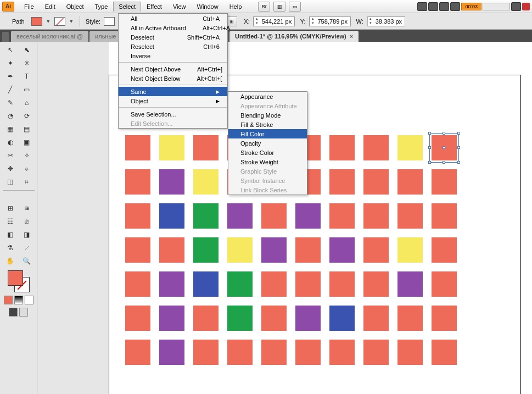 This screenshot has height=394, width=532. Describe the element at coordinates (330, 21) in the screenshot. I see `y-field: ▴▾` at that location.